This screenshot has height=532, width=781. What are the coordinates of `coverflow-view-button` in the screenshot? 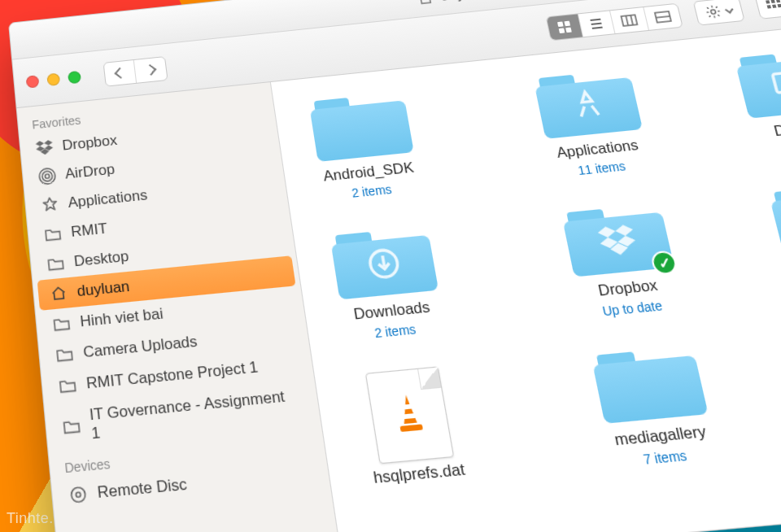 It's located at (662, 16).